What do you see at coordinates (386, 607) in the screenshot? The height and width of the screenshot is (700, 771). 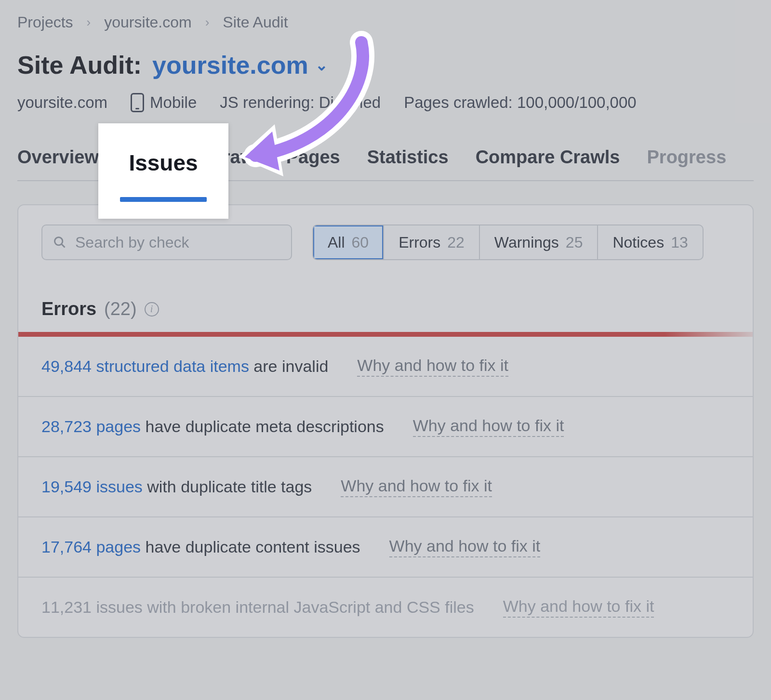 I see `issue-row: 11,231 issues with broken internal JavaS…` at bounding box center [386, 607].